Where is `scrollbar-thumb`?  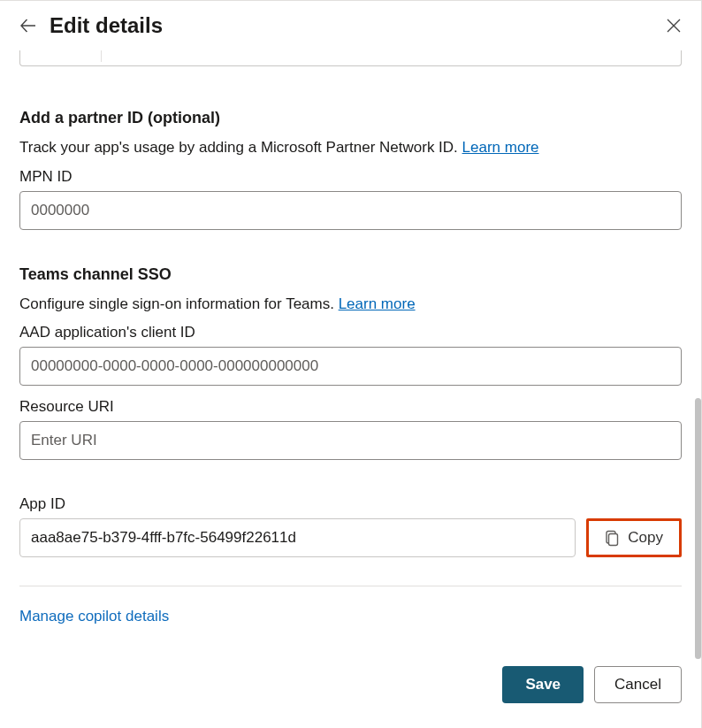
scrollbar-thumb is located at coordinates (698, 529).